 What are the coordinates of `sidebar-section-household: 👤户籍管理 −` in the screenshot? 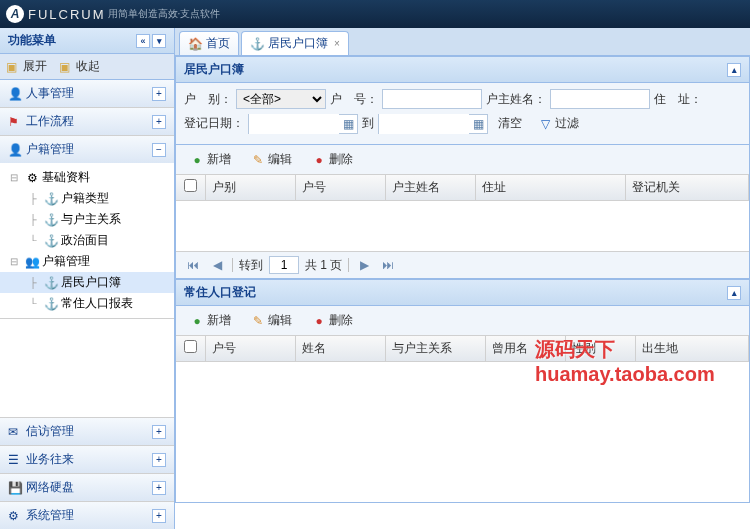 It's located at (87, 150).